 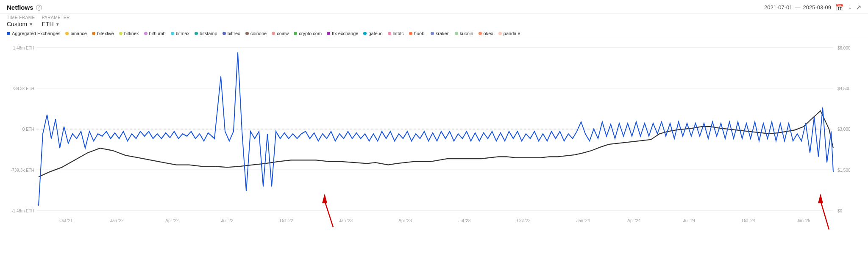 I want to click on parameter-value: ETH, so click(x=48, y=24).